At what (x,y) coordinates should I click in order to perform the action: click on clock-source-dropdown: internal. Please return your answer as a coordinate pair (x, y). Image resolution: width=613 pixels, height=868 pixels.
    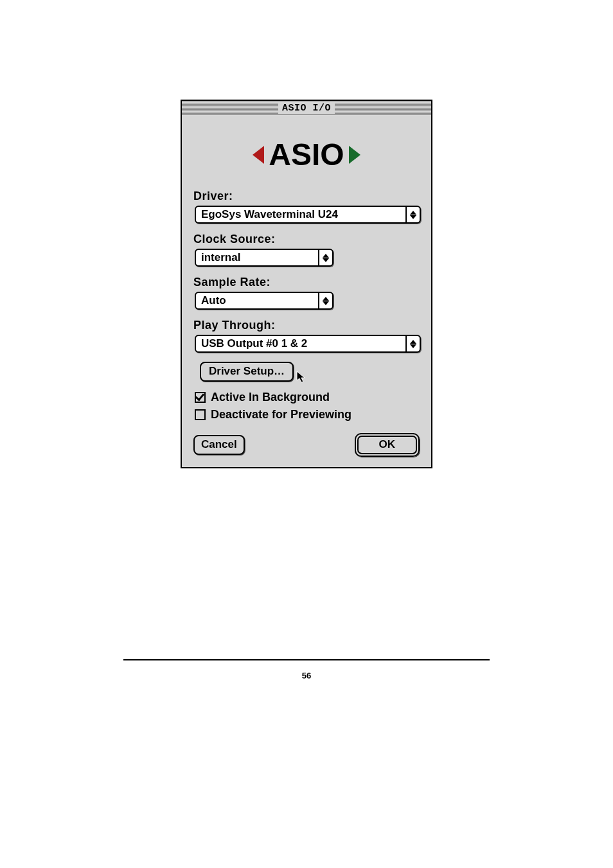
    Looking at the image, I should click on (264, 258).